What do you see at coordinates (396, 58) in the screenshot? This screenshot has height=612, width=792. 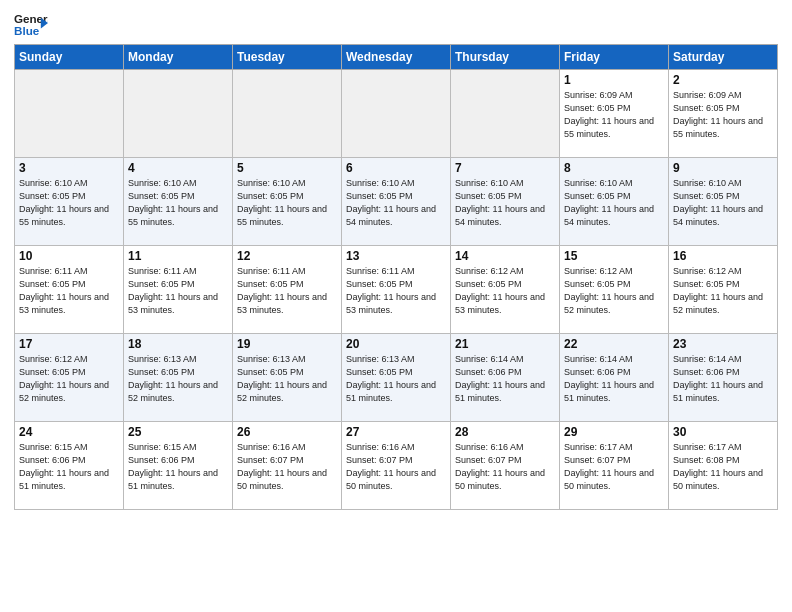 I see `weekday-header-row: SundayMondayTuesdayWednesdayThursdayFrid…` at bounding box center [396, 58].